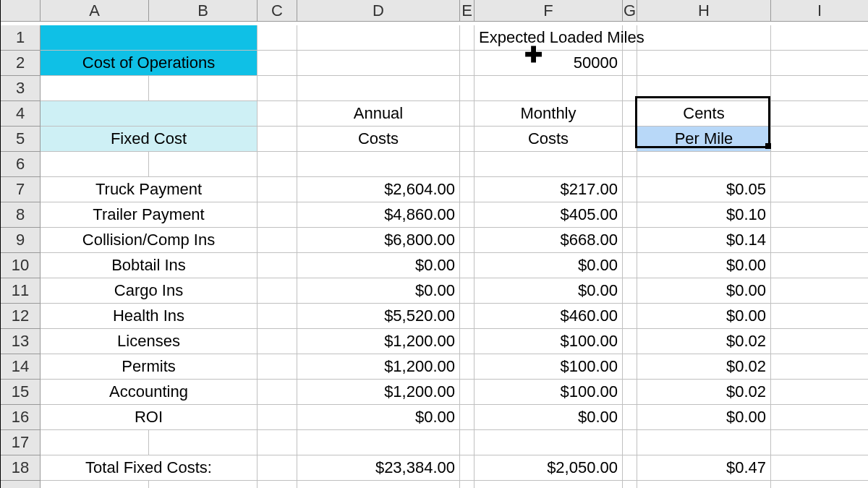  Describe the element at coordinates (630, 139) in the screenshot. I see `cell-G5` at that location.